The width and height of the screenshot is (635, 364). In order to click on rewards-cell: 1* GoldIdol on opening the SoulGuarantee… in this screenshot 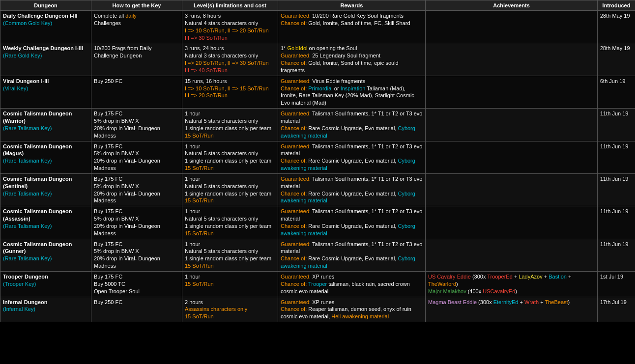, I will do `click(352, 59)`.